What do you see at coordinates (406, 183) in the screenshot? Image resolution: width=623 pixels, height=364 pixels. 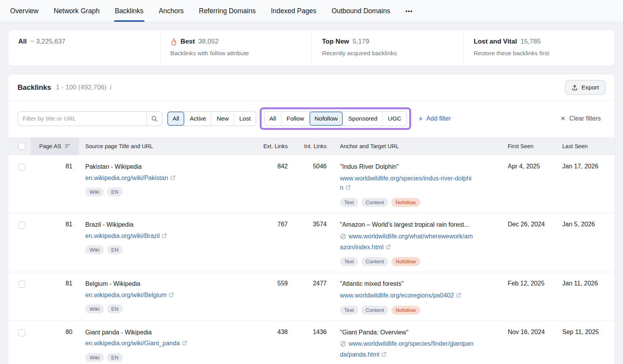 I see `target-url-link: www.worldwildlife.org/species/indus-rive…` at bounding box center [406, 183].